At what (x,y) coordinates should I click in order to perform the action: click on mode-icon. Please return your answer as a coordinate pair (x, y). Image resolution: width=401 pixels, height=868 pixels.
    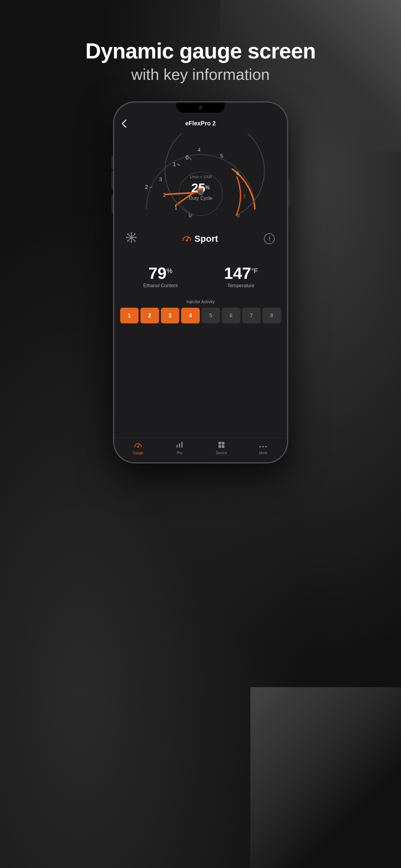
    Looking at the image, I should click on (187, 239).